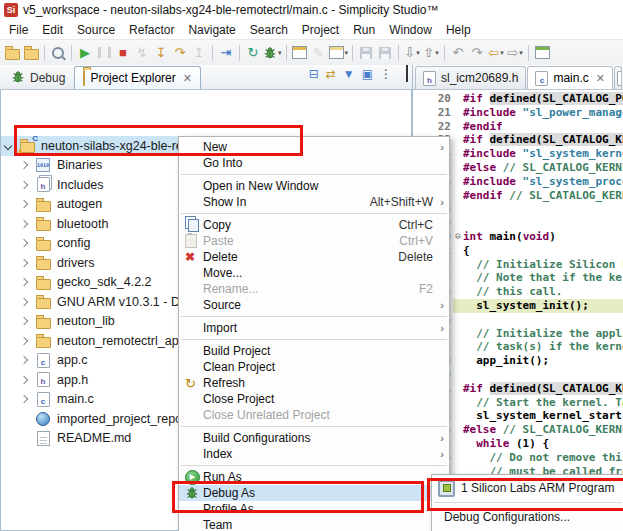 The image size is (623, 531). What do you see at coordinates (319, 53) in the screenshot?
I see `edit-icon: ✎` at bounding box center [319, 53].